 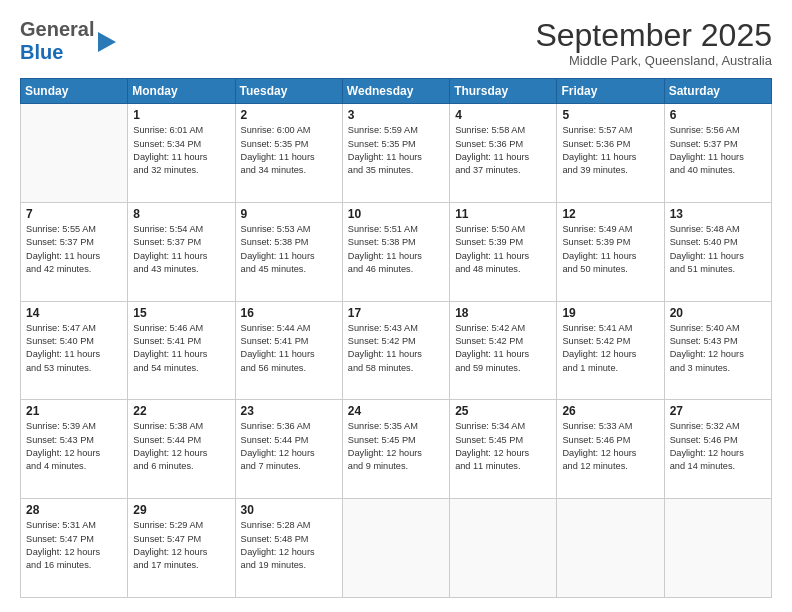 I want to click on day-number: 28, so click(x=74, y=510).